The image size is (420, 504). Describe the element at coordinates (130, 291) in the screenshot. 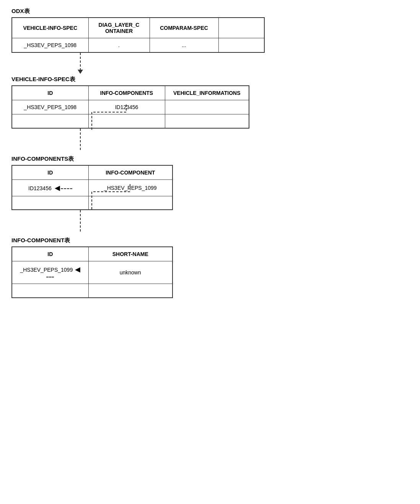

I see `ico-empty2` at that location.